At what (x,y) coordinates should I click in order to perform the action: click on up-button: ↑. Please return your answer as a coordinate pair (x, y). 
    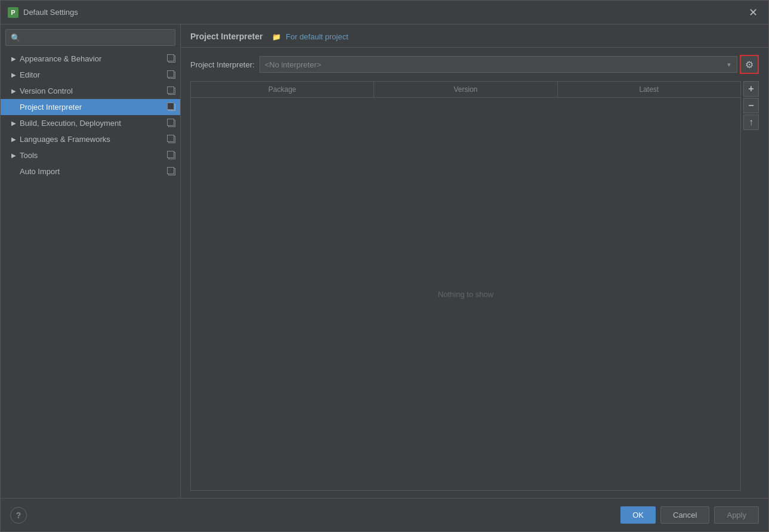
    Looking at the image, I should click on (751, 122).